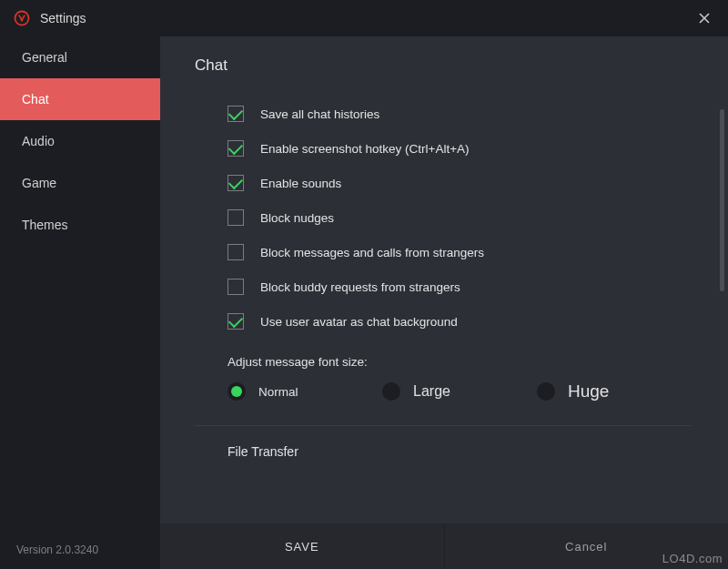 This screenshot has height=569, width=728. What do you see at coordinates (80, 99) in the screenshot?
I see `sidebar-item-chat: Chat` at bounding box center [80, 99].